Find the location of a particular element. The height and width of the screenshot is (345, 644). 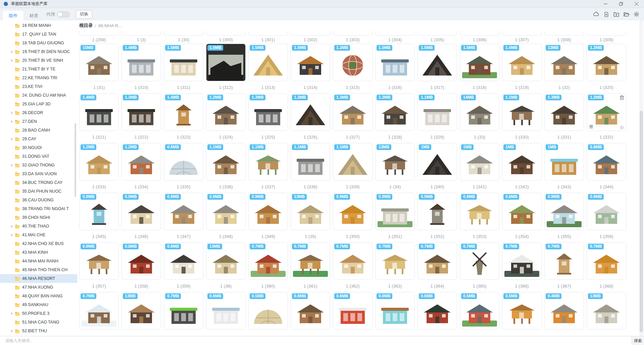

sidebar-folder-item: 29.CAY is located at coordinates (39, 139).